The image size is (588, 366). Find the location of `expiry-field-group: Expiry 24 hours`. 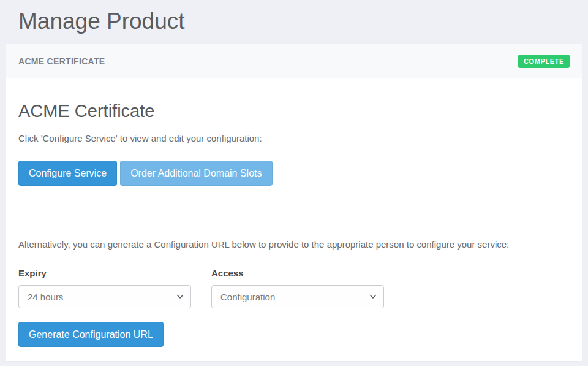

expiry-field-group: Expiry 24 hours is located at coordinates (105, 288).